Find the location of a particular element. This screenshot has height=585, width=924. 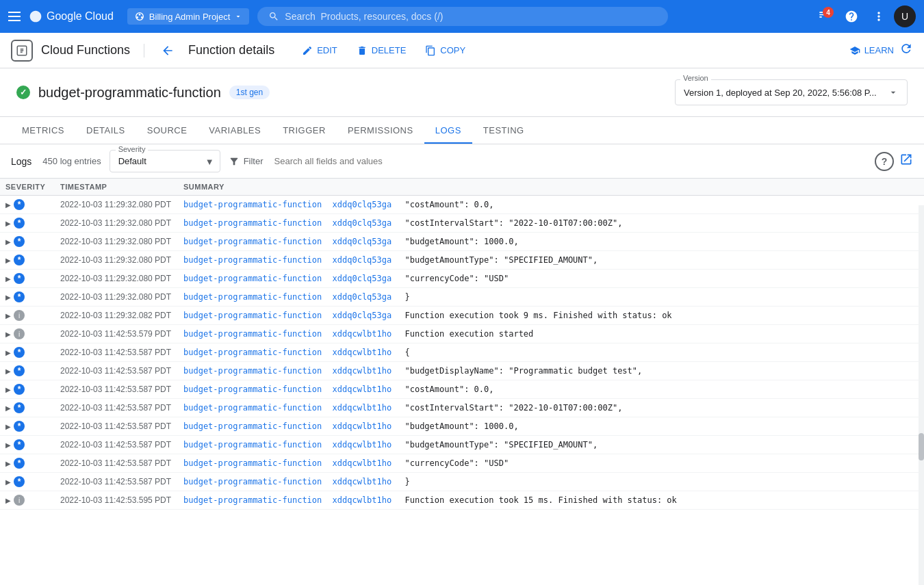

tab-metrics: METRICS is located at coordinates (43, 130).